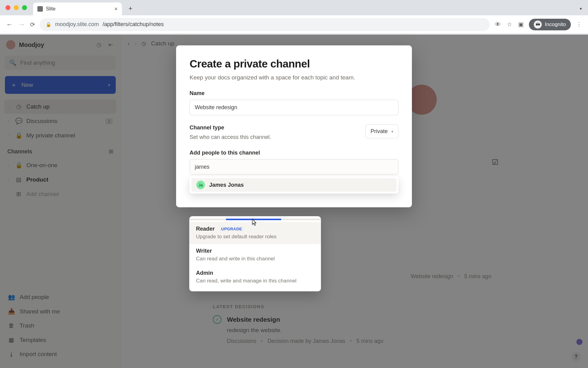 The height and width of the screenshot is (368, 588). What do you see at coordinates (294, 167) in the screenshot?
I see `people-search-input` at bounding box center [294, 167].